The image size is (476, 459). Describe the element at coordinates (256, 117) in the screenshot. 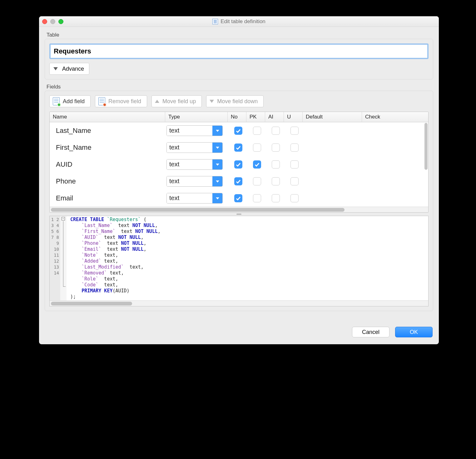

I see `col-pk: PK` at that location.